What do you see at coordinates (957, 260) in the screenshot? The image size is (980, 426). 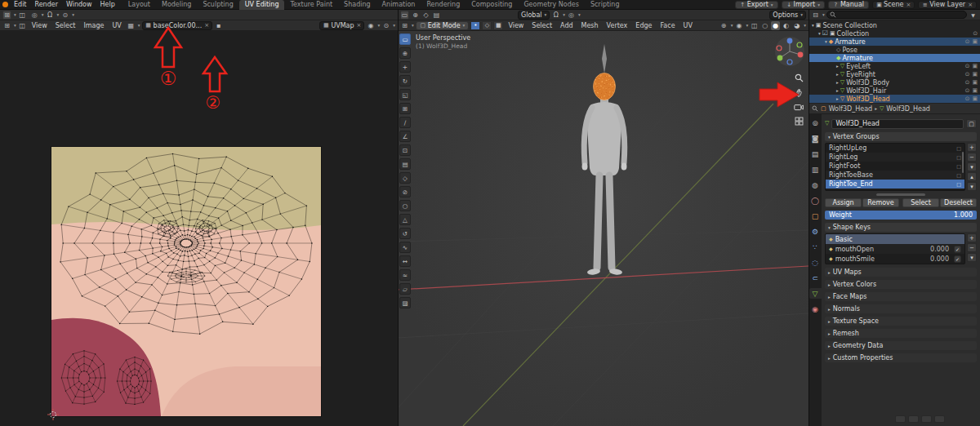 I see `shape-key-checkbox: ✓` at bounding box center [957, 260].